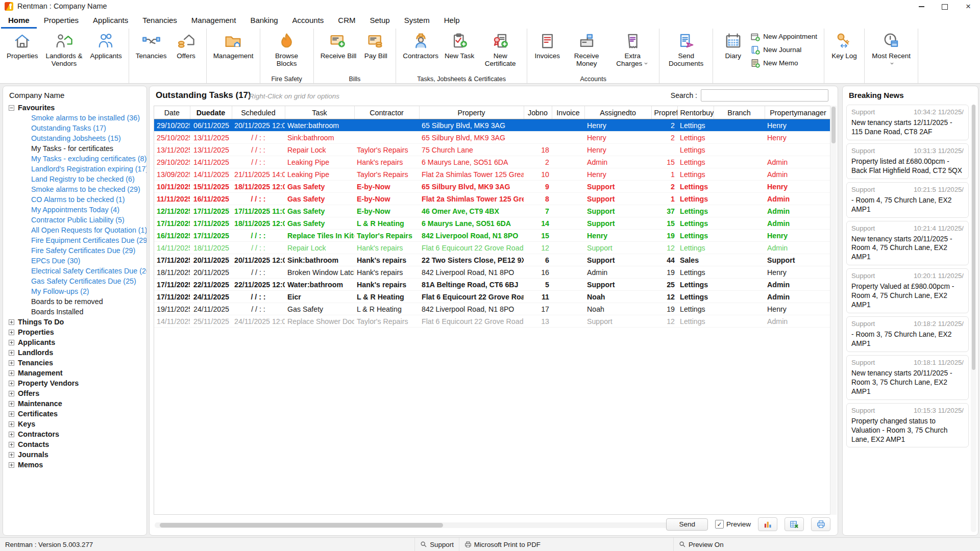 This screenshot has width=980, height=551. Describe the element at coordinates (665, 309) in the screenshot. I see `task-cell-propref: 19` at that location.